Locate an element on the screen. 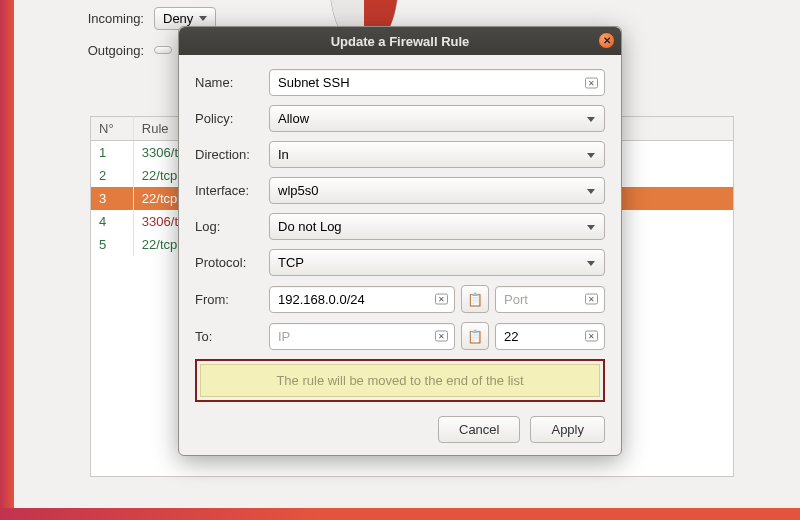 The width and height of the screenshot is (800, 520). direction-select: In is located at coordinates (437, 154).